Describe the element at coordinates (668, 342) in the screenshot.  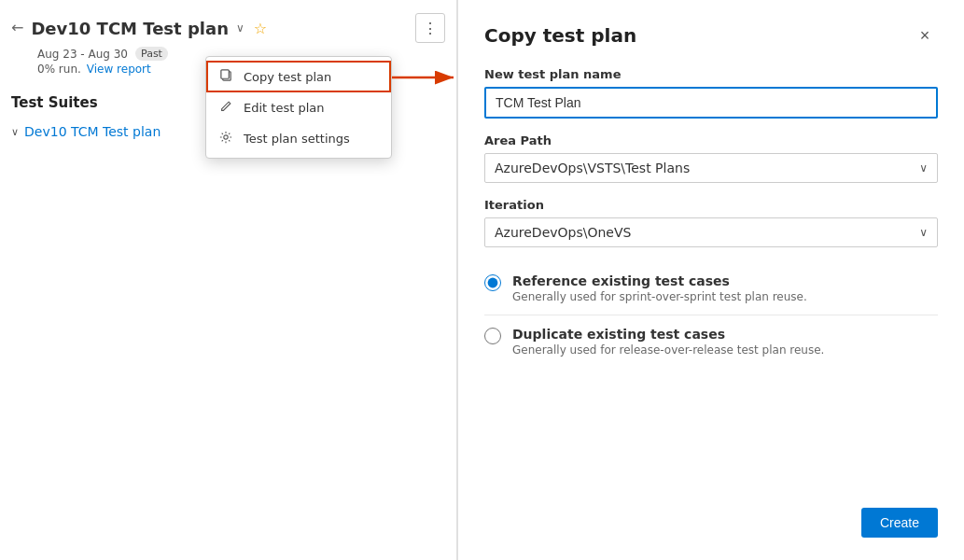
I see `duplicate-option-text: Duplicate existing test cases Generally …` at that location.